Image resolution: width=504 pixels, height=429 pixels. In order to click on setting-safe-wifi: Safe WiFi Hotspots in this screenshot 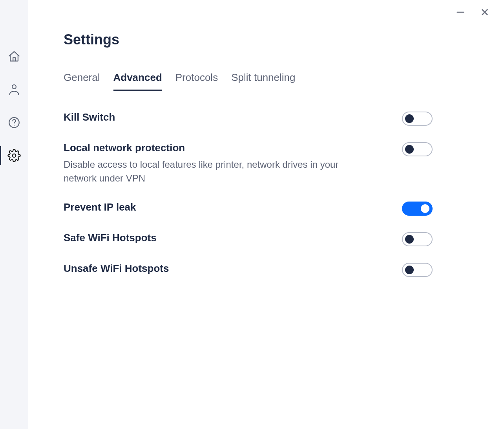, I will do `click(248, 239)`.